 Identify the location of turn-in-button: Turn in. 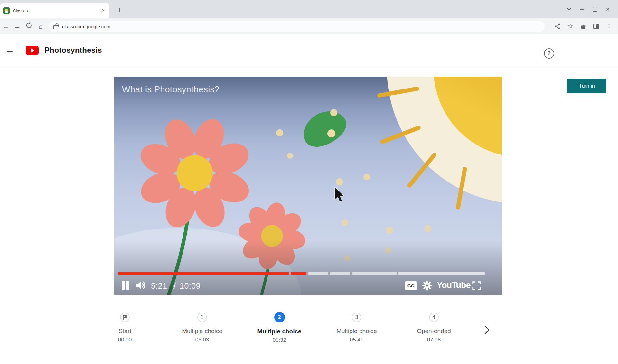
(587, 86).